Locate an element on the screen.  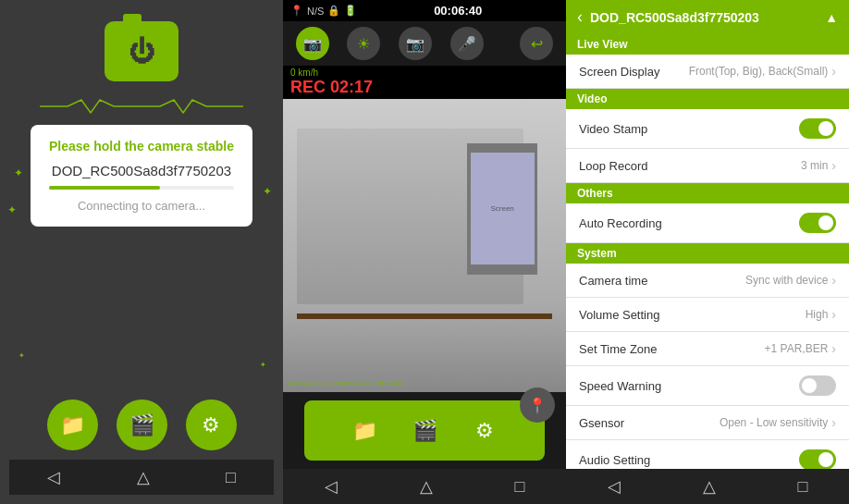
panel2-bottom-icon-row: 📁 🎬 ⚙ is located at coordinates (424, 431).